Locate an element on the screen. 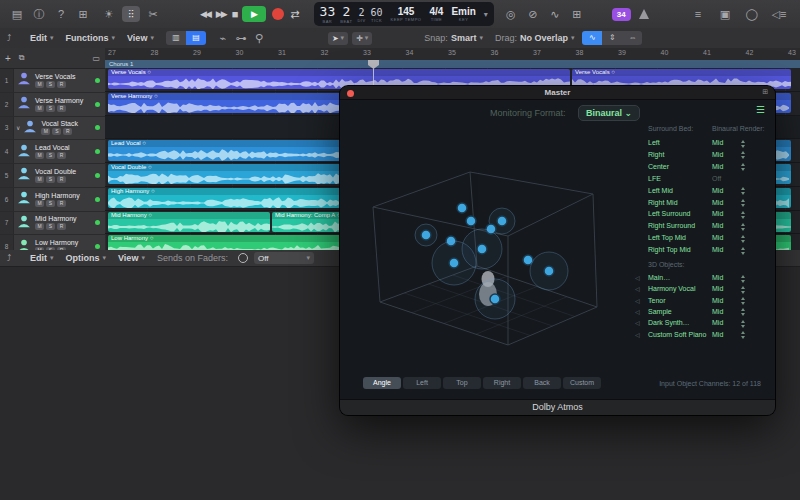  track-header-row: 6High HarmonyMSR is located at coordinates (52, 200).